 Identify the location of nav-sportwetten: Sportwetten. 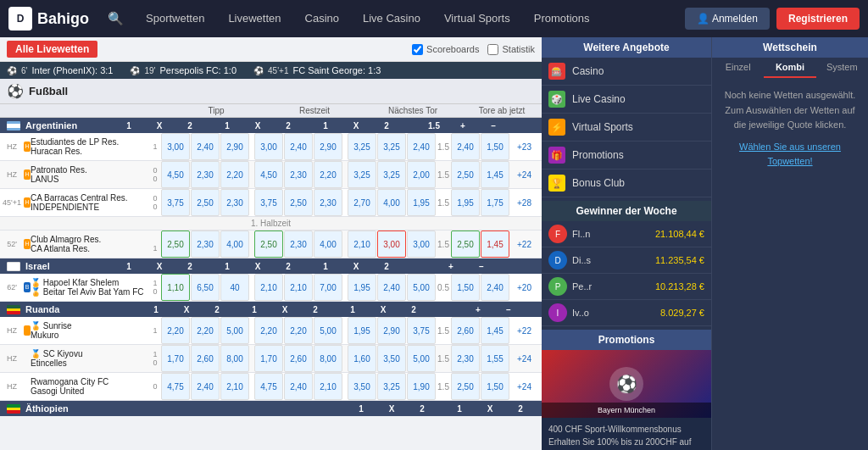
(175, 19).